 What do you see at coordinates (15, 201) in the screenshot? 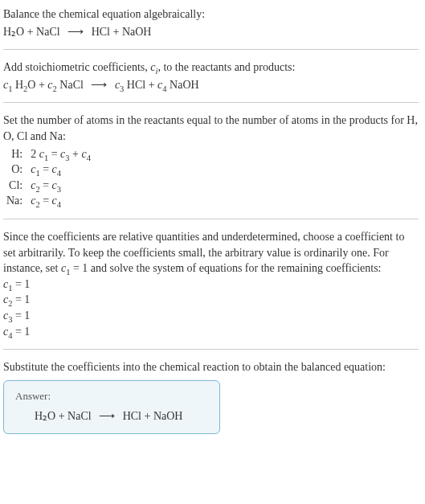
I see `atom-label: Na:` at bounding box center [15, 201].